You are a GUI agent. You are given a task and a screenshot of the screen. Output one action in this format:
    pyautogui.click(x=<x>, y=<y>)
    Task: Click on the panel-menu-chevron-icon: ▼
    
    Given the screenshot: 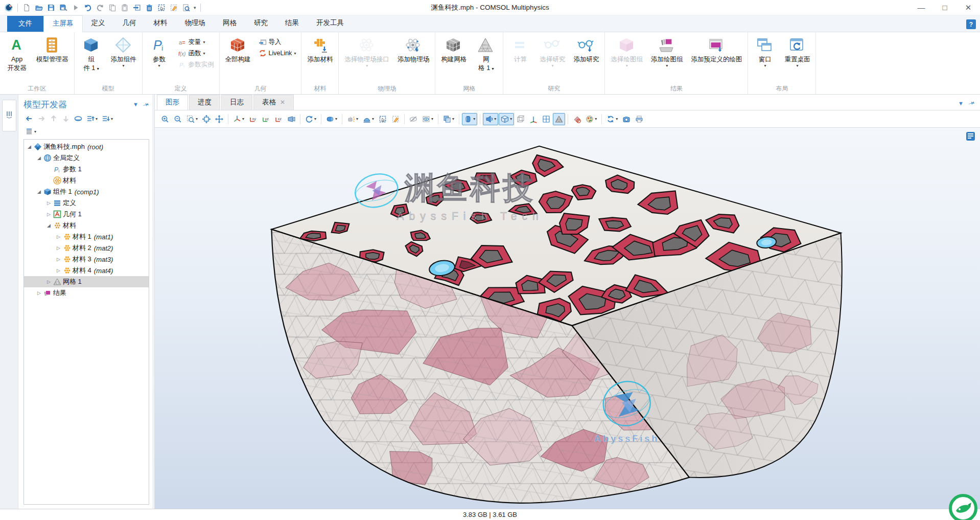 What is the action you would take?
    pyautogui.click(x=136, y=104)
    